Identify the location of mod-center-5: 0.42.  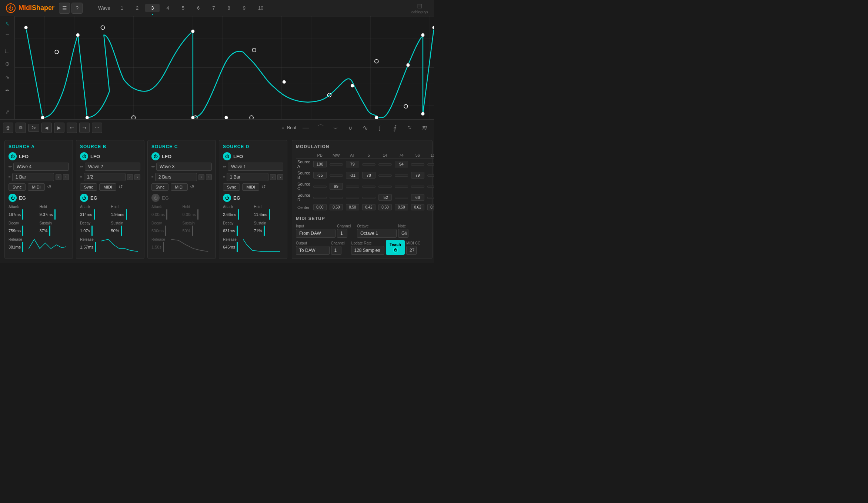
(369, 207).